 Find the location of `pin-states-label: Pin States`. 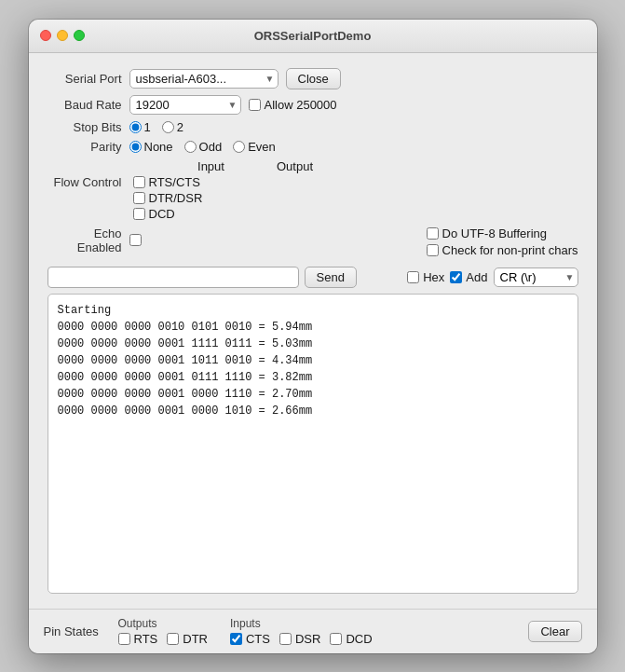

pin-states-label: Pin States is located at coordinates (81, 632).